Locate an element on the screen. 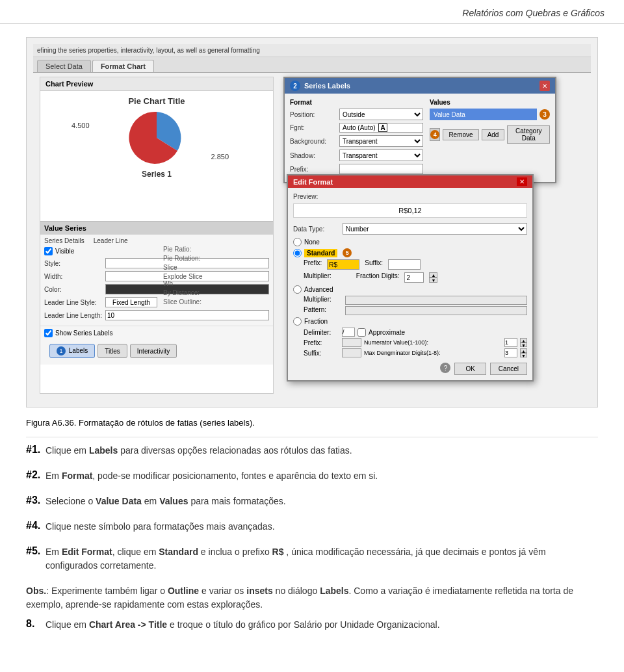 The height and width of the screenshot is (672, 624). data-type-label: Data Type: is located at coordinates (316, 229).